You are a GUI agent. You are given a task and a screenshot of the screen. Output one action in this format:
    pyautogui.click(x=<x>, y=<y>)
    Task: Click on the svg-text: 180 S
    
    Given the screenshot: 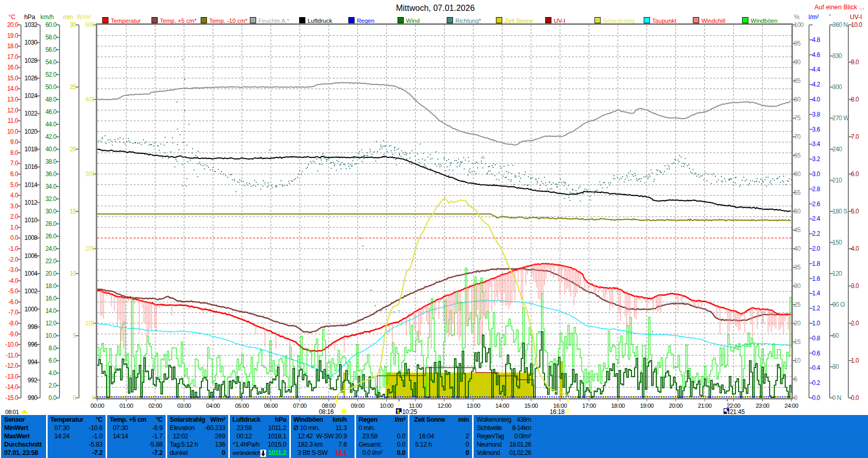 What is the action you would take?
    pyautogui.click(x=840, y=211)
    